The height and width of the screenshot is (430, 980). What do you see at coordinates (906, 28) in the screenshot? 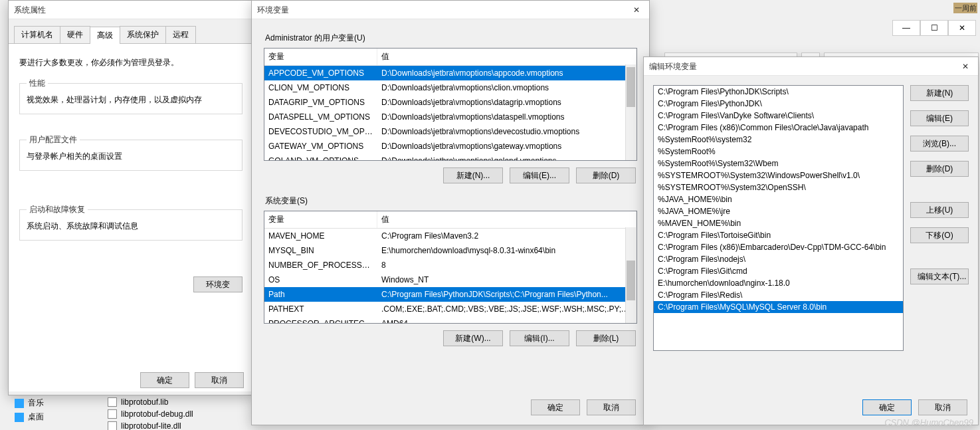
I see `background-min-button: —` at bounding box center [906, 28].